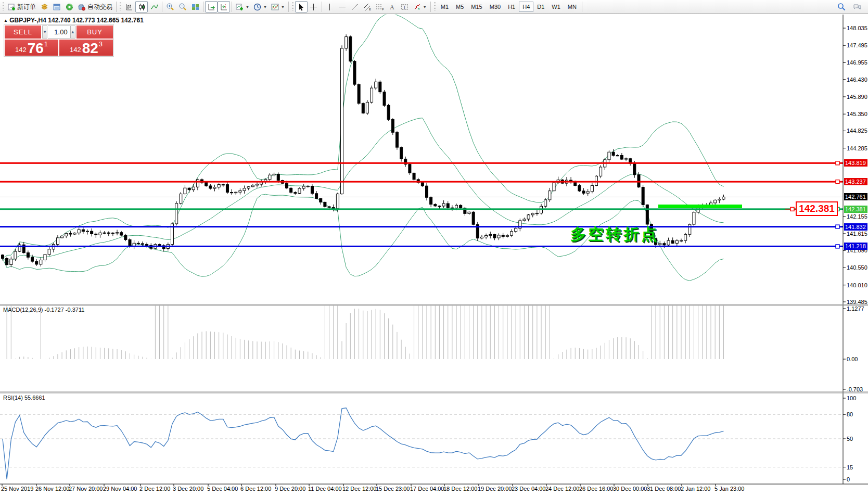 Image resolution: width=868 pixels, height=496 pixels. I want to click on search-button, so click(841, 7).